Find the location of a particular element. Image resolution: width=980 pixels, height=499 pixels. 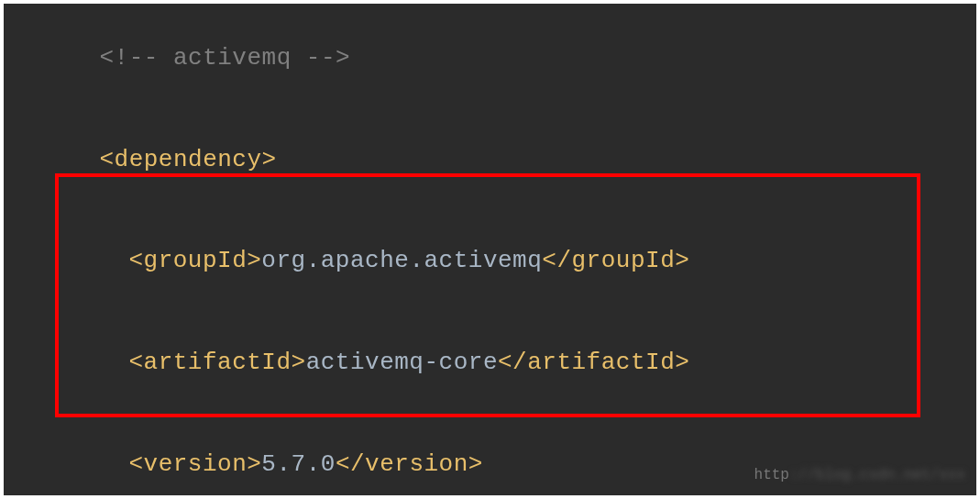

watermark-text: http is located at coordinates (772, 475).